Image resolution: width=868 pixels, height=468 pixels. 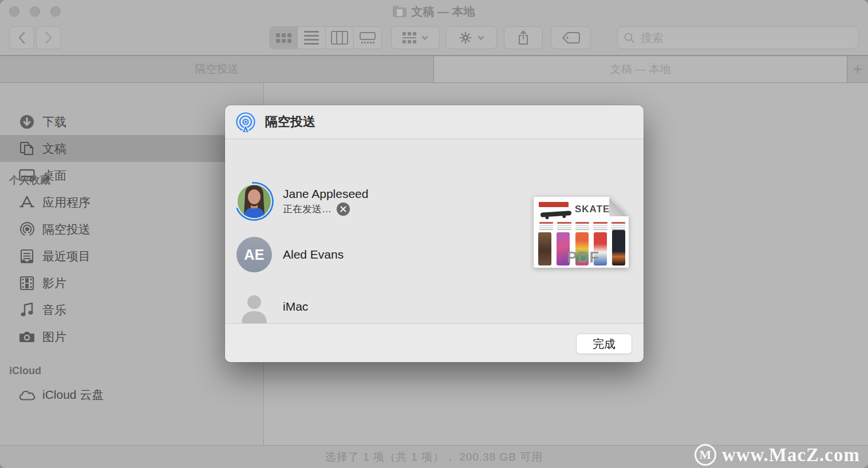 I want to click on airdrop-dialog-footer: 完成, so click(x=434, y=343).